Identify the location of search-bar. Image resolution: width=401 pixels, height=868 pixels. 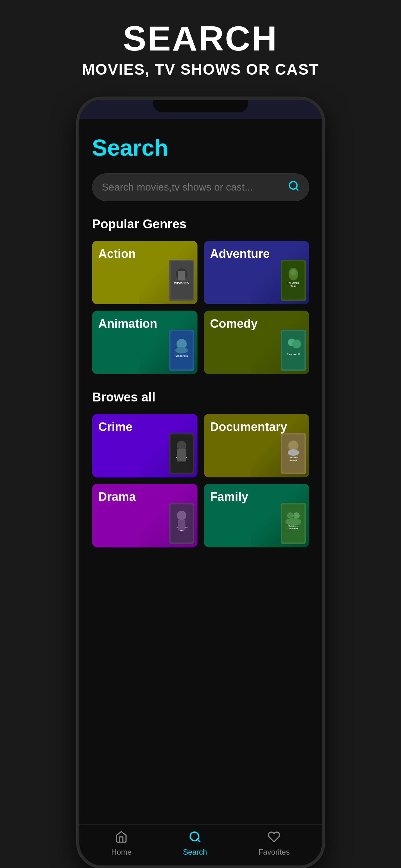
(201, 187).